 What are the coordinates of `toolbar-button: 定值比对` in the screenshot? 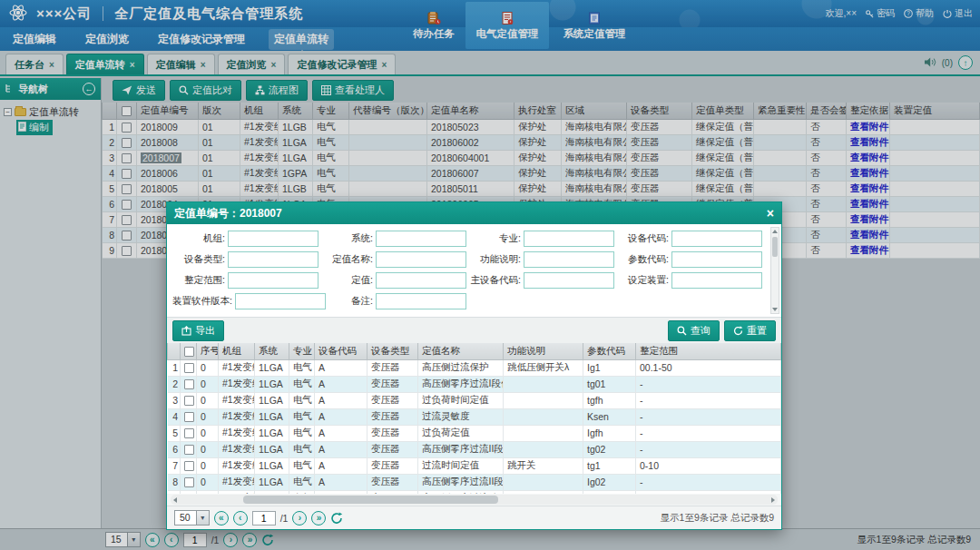 It's located at (205, 91).